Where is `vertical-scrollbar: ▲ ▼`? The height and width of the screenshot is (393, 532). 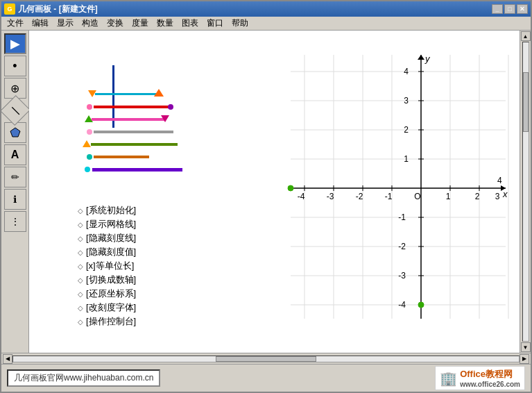 vertical-scrollbar: ▲ ▼ is located at coordinates (525, 192).